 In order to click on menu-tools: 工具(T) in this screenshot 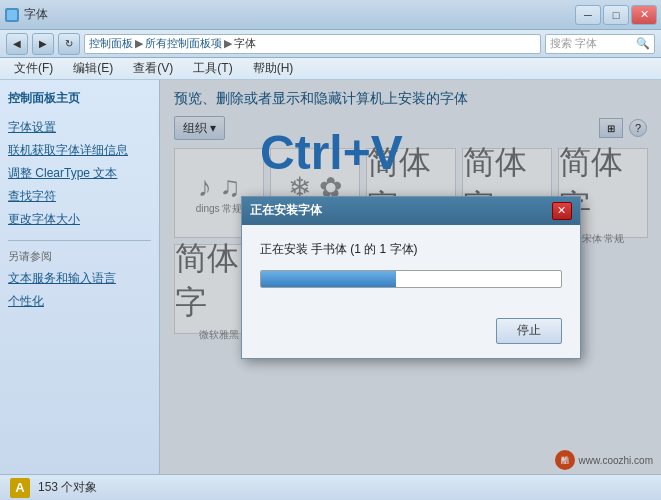, I will do `click(212, 68)`.